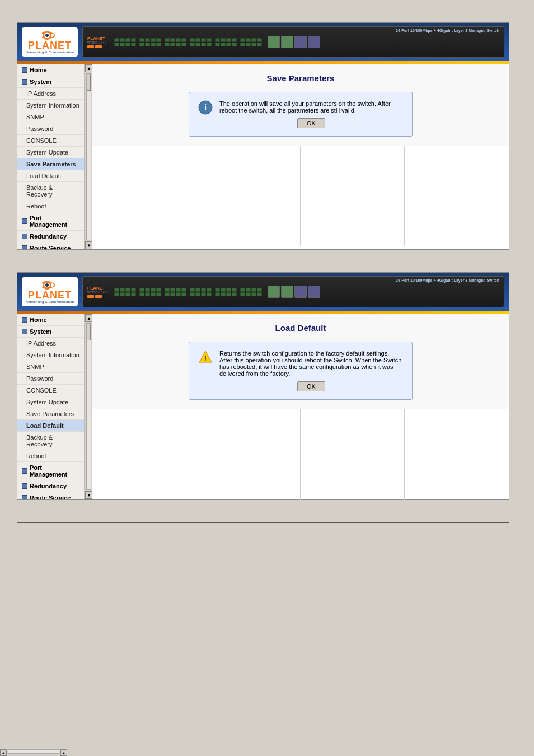 This screenshot has height=756, width=534. I want to click on sidebar-item-redundancy-2: Redundancy, so click(50, 486).